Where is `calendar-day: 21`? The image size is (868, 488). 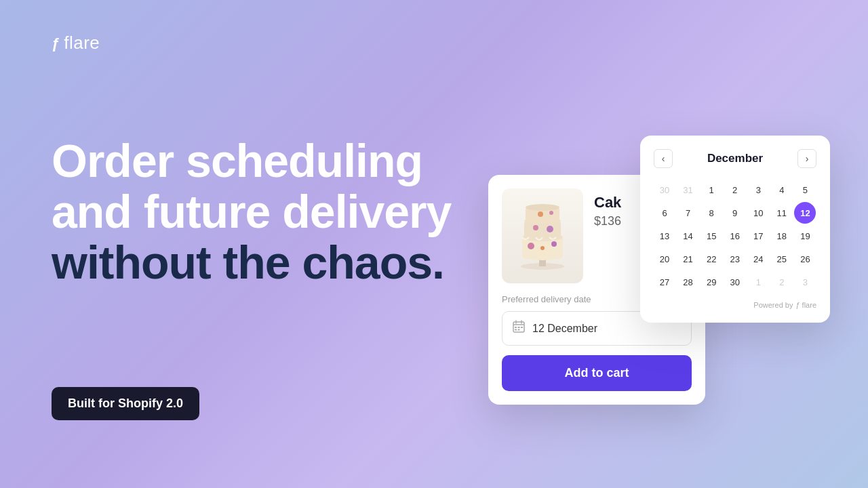 calendar-day: 21 is located at coordinates (688, 259).